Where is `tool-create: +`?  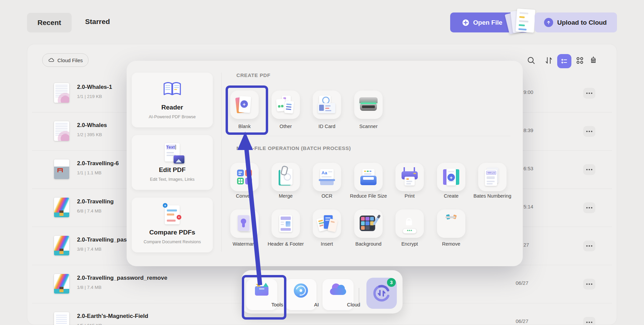
tool-create: + is located at coordinates (451, 177).